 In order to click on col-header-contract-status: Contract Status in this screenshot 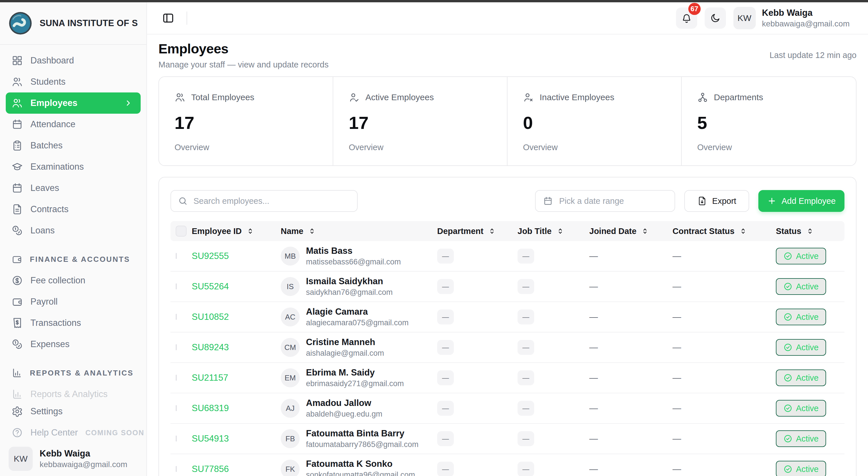, I will do `click(724, 231)`.